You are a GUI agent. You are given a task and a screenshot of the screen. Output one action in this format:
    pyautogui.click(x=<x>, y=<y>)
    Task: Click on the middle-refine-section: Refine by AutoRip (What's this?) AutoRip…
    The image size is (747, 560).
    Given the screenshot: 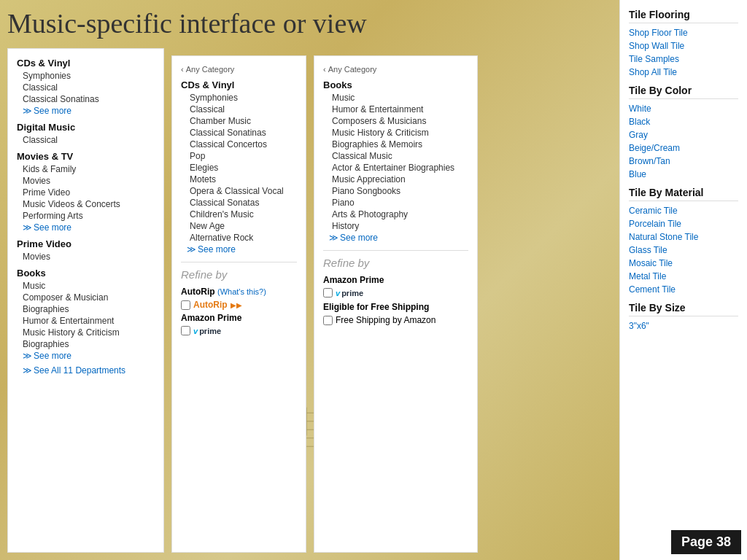 What is the action you would take?
    pyautogui.click(x=239, y=299)
    